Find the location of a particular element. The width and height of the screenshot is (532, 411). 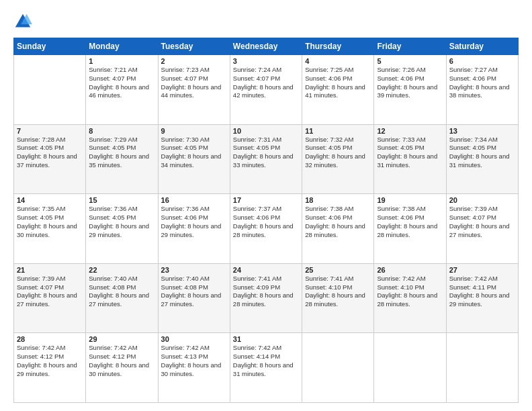

calendar-cell: 6 Sunrise: 7:27 AMSunset: 4:06 PMDayligh… is located at coordinates (482, 90).